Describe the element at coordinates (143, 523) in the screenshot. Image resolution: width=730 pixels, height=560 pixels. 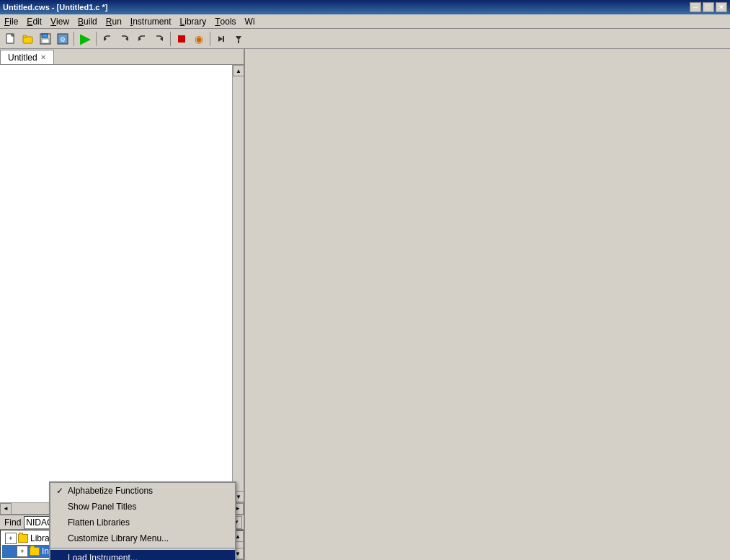
I see `menu-flatten-libraries: Flatten Libraries` at that location.